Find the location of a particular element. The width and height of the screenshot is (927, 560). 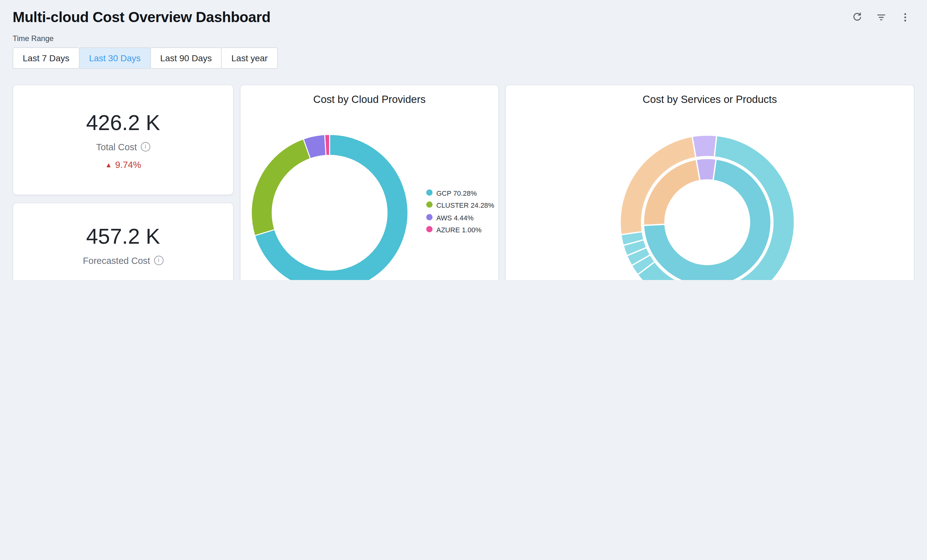

providers-legend-item-cluster: CLUSTER 24.28% is located at coordinates (460, 206).